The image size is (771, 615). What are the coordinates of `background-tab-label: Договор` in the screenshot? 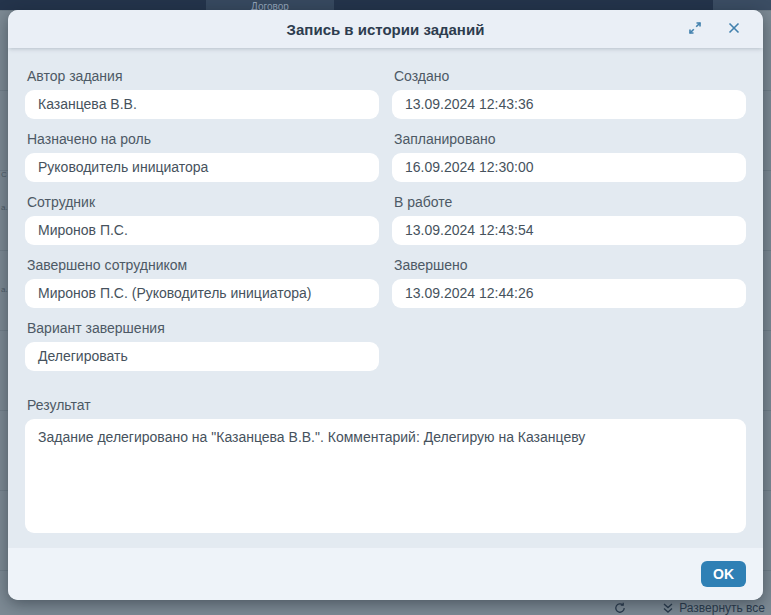 It's located at (270, 6).